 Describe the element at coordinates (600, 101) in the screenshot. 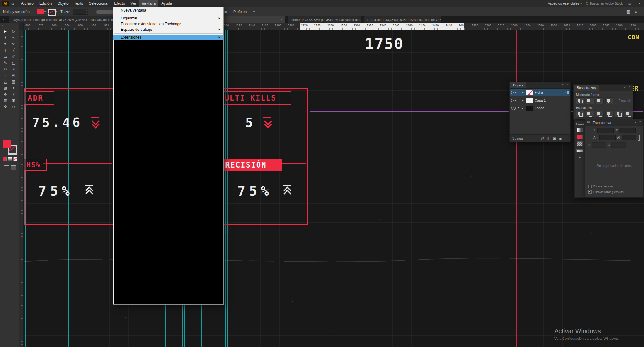

I see `shape-mode-intersect` at that location.